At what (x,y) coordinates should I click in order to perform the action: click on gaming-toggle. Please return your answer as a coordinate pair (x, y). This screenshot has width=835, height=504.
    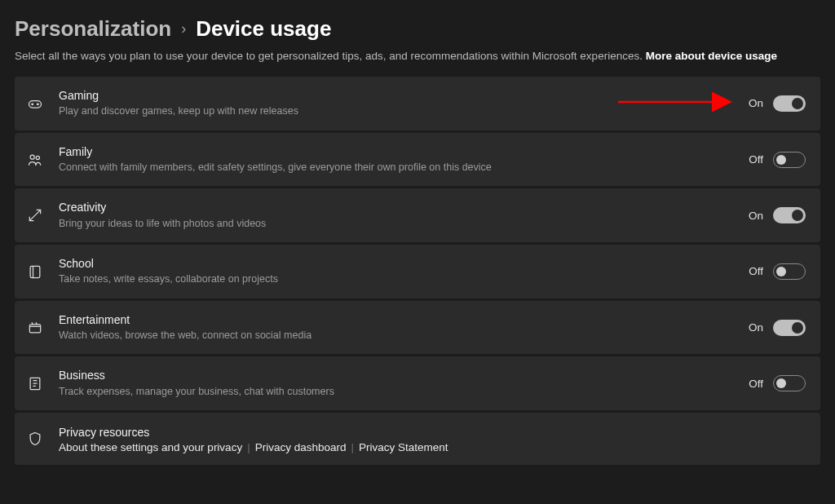
    Looking at the image, I should click on (789, 104).